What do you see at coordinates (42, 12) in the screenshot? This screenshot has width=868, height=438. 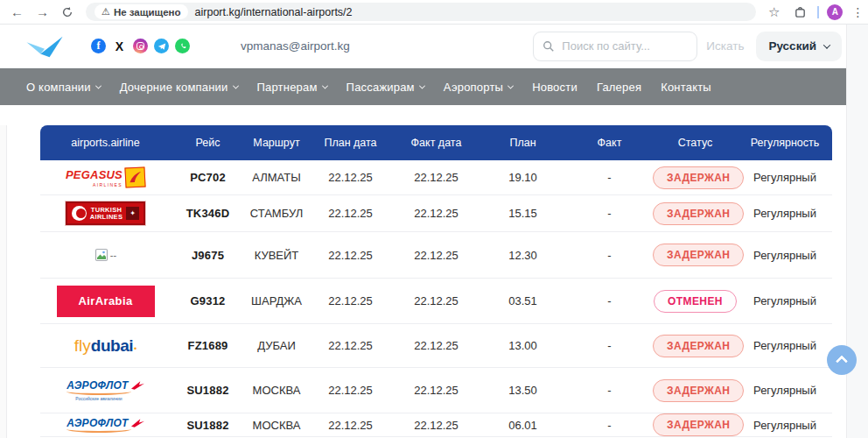 I see `forward-icon: →` at bounding box center [42, 12].